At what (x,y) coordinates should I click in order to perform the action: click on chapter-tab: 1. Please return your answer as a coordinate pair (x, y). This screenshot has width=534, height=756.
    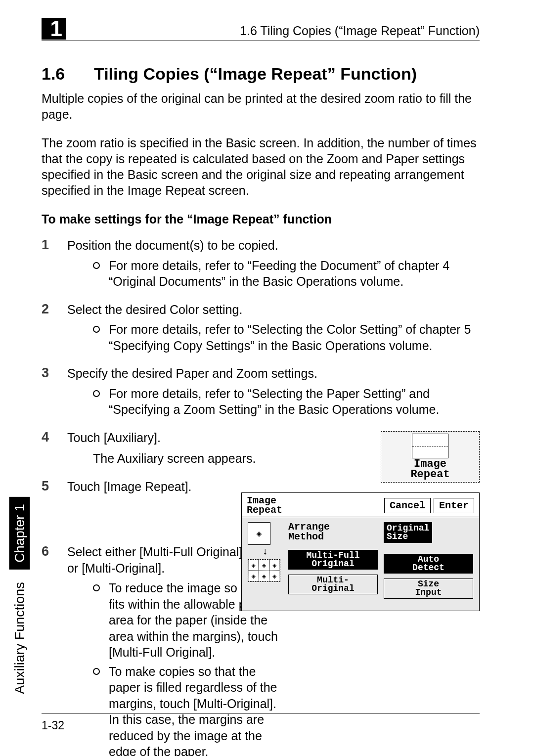
    Looking at the image, I should click on (54, 29).